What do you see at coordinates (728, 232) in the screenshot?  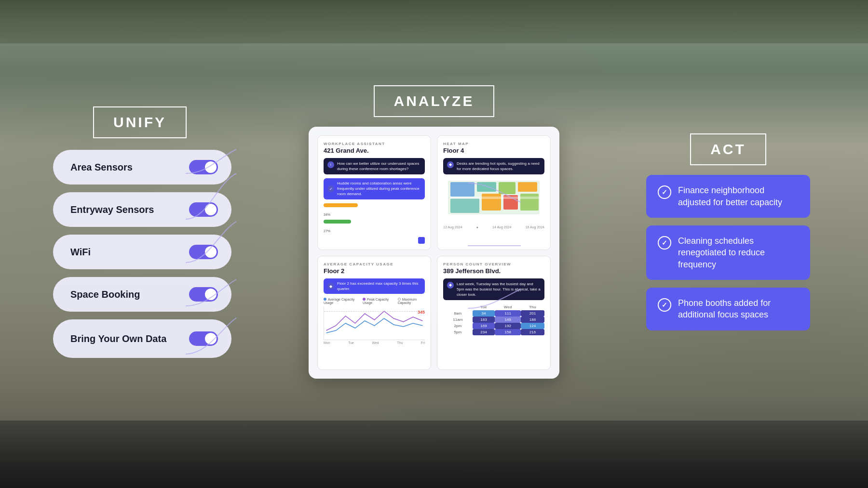 I see `col-act: ACT Finance neighborhood adjusted for be…` at bounding box center [728, 232].